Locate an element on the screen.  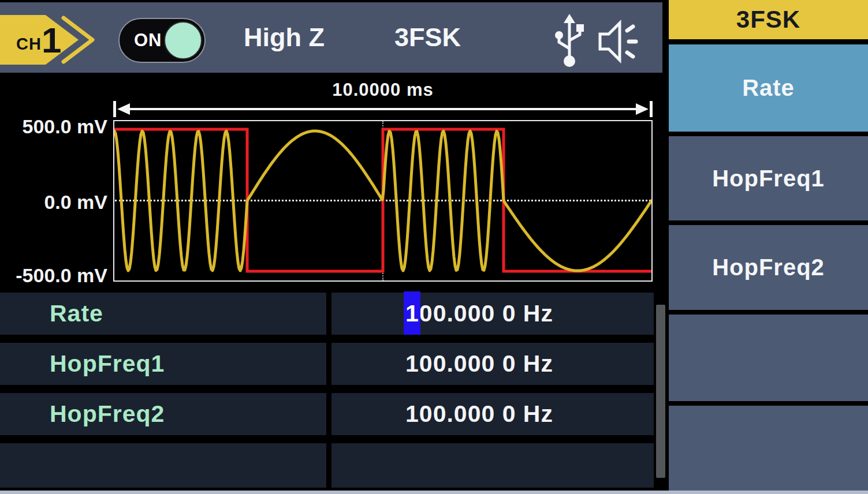
channel-label: CH1 is located at coordinates (39, 40).